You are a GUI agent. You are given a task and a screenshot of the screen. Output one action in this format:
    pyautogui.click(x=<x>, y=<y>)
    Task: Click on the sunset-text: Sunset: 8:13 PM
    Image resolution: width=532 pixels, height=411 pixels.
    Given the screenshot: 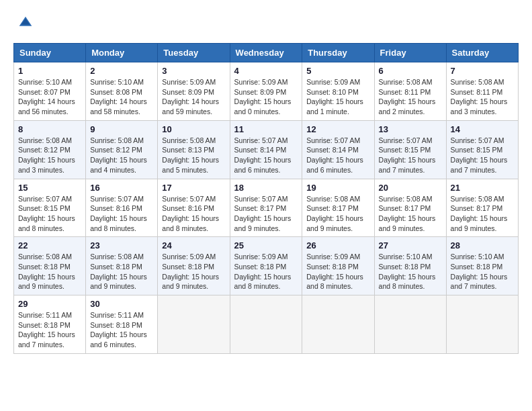 What is the action you would take?
    pyautogui.click(x=188, y=150)
    